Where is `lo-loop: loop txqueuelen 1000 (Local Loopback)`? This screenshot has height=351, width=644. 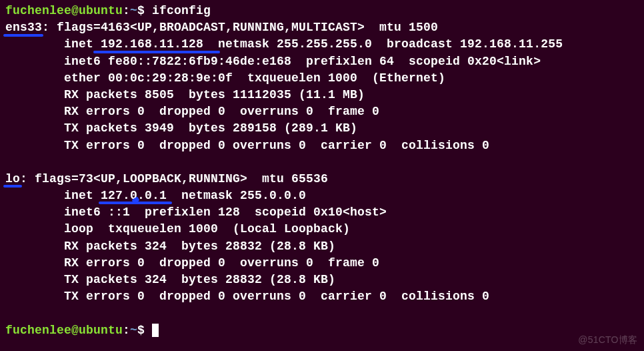
lo-loop: loop txqueuelen 1000 (Local Loopback) is located at coordinates (322, 230).